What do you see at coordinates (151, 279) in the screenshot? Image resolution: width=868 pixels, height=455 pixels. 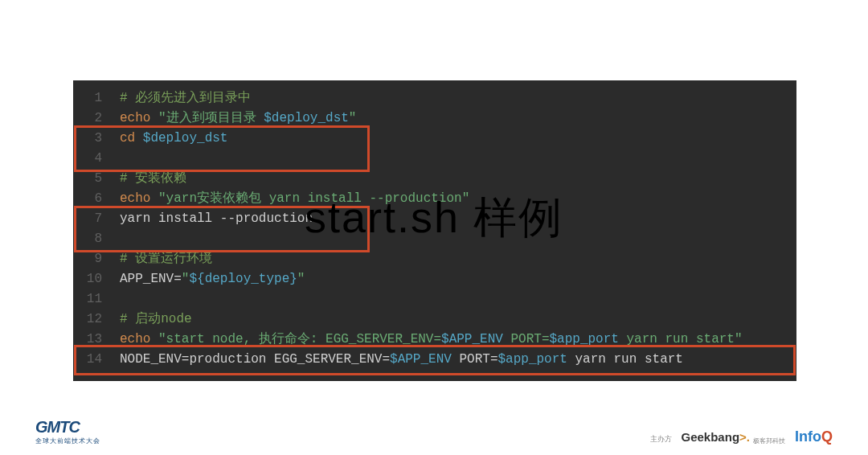 I see `code-token: APP_ENV=` at bounding box center [151, 279].